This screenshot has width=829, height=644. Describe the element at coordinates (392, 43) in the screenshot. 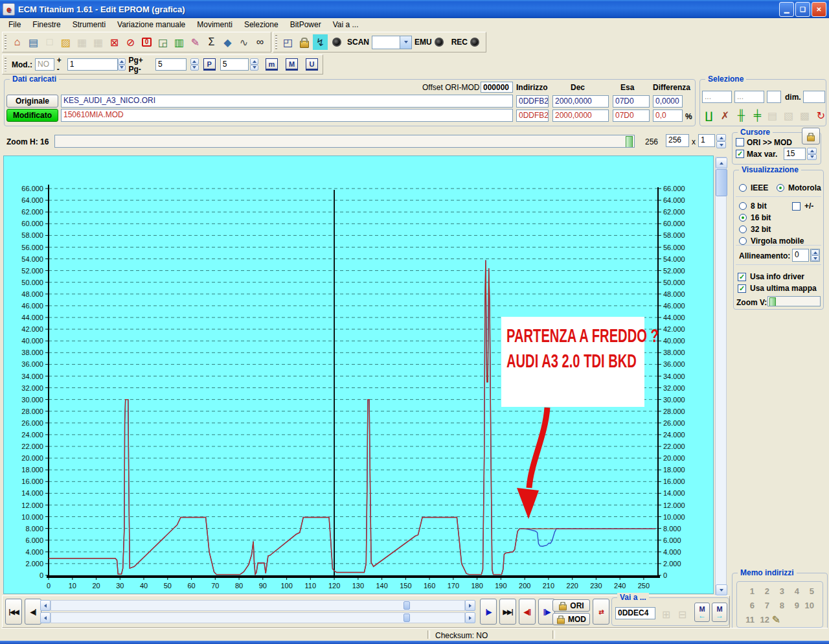

I see `scan-dropdown` at that location.